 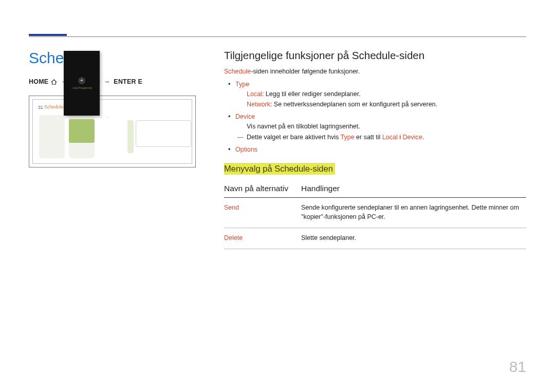 I want to click on option-action: Sende konfigurerte sendeplaner til en an…, so click(x=414, y=213).